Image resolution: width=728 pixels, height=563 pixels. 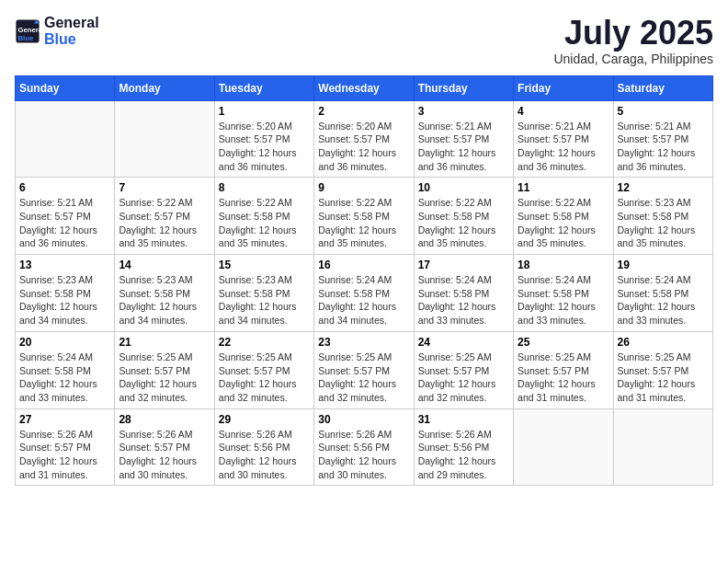 I want to click on day-number: 15, so click(x=265, y=265).